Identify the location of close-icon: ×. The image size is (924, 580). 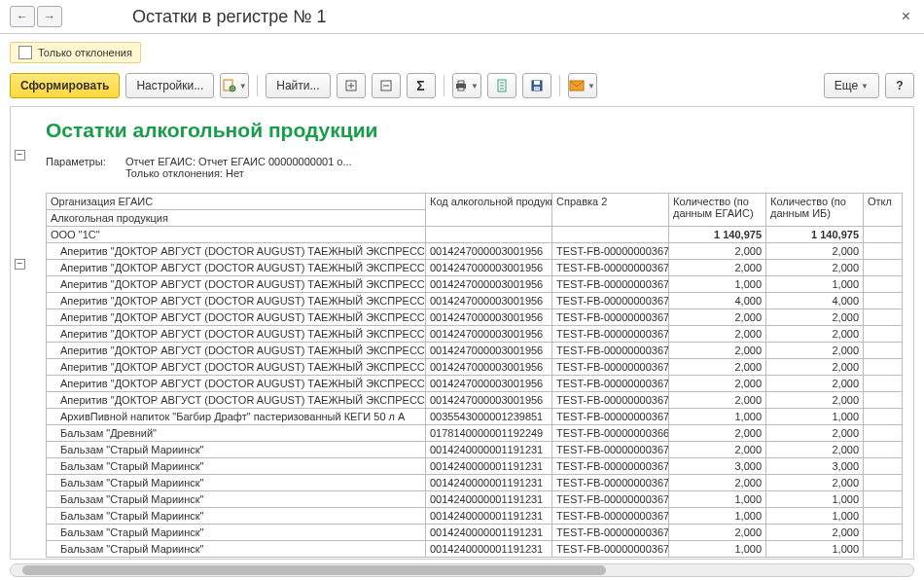
(906, 17).